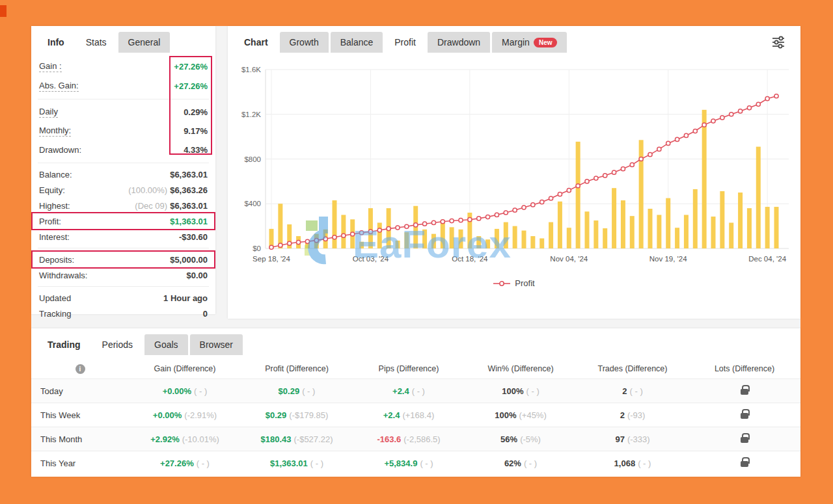  Describe the element at coordinates (191, 86) in the screenshot. I see `stat-value: +27.26%` at that location.